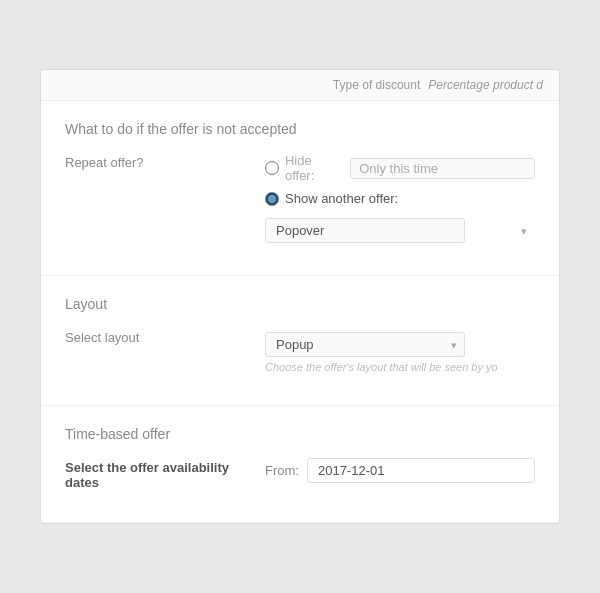  What do you see at coordinates (165, 336) in the screenshot?
I see `select-layout-label: Select layout` at bounding box center [165, 336].